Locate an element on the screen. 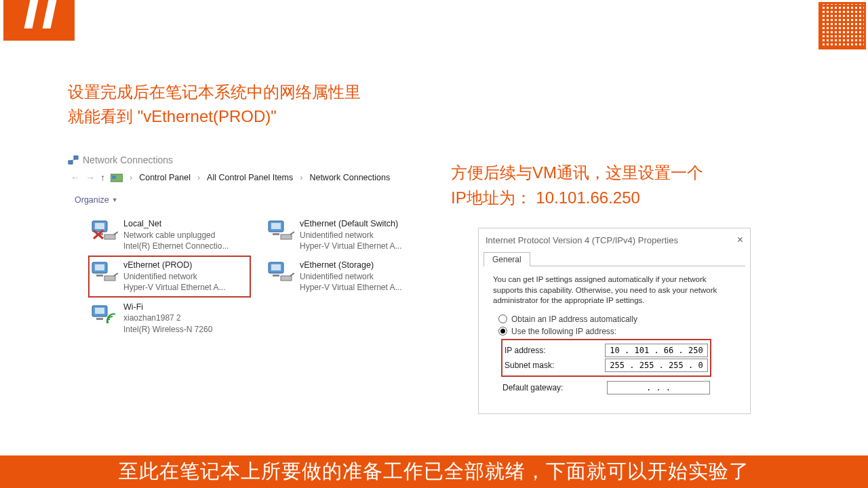  adapter-name: Wi-Fi is located at coordinates (168, 308).